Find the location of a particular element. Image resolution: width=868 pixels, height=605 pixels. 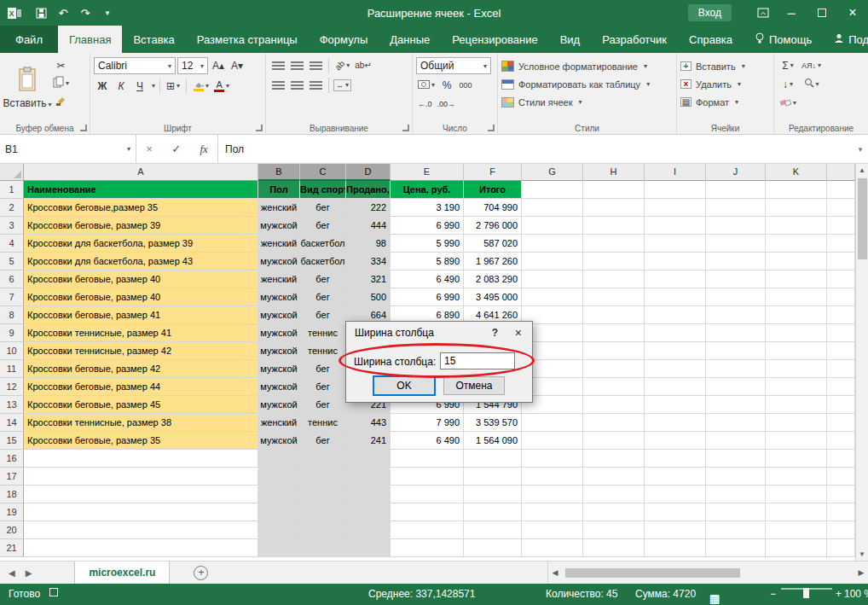

row-header-21: 21 is located at coordinates (12, 548).